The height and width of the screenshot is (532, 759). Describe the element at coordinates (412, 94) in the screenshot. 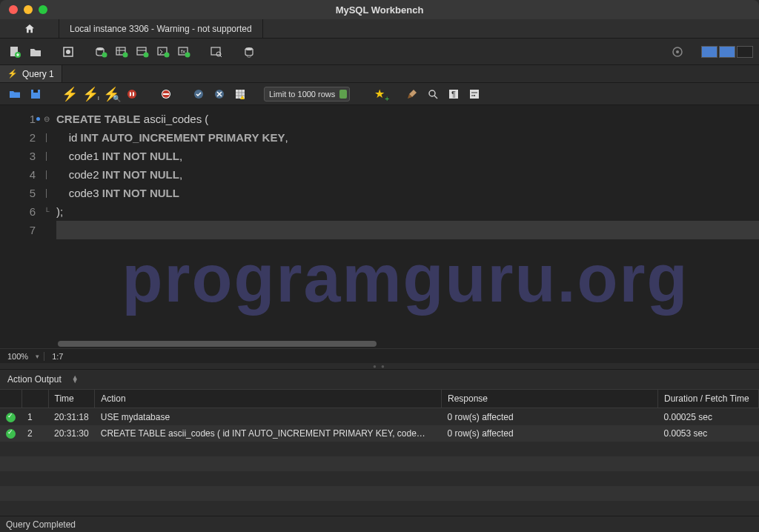

I see `beautify-button` at that location.